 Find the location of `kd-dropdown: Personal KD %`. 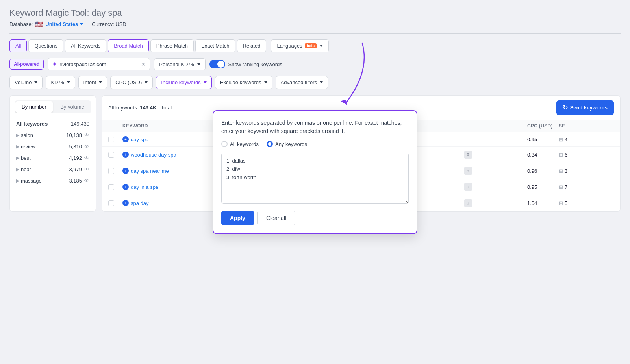

kd-dropdown: Personal KD % is located at coordinates (180, 65).